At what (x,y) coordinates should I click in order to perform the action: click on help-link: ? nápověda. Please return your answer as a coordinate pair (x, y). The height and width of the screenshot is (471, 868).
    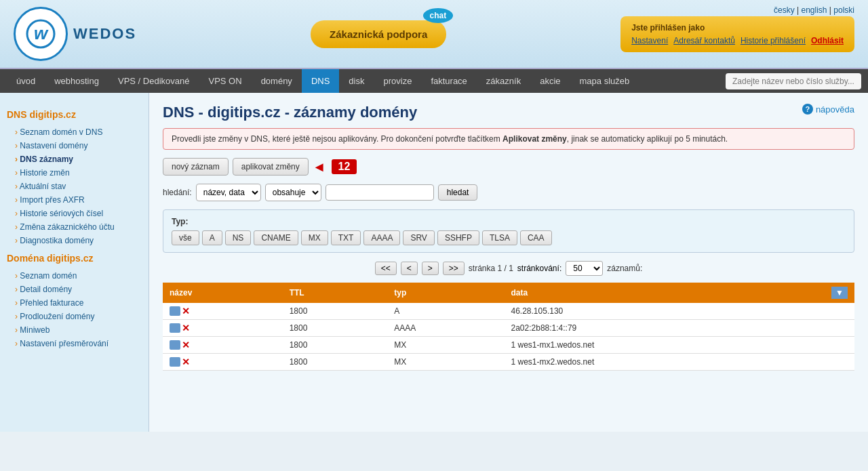
    Looking at the image, I should click on (829, 109).